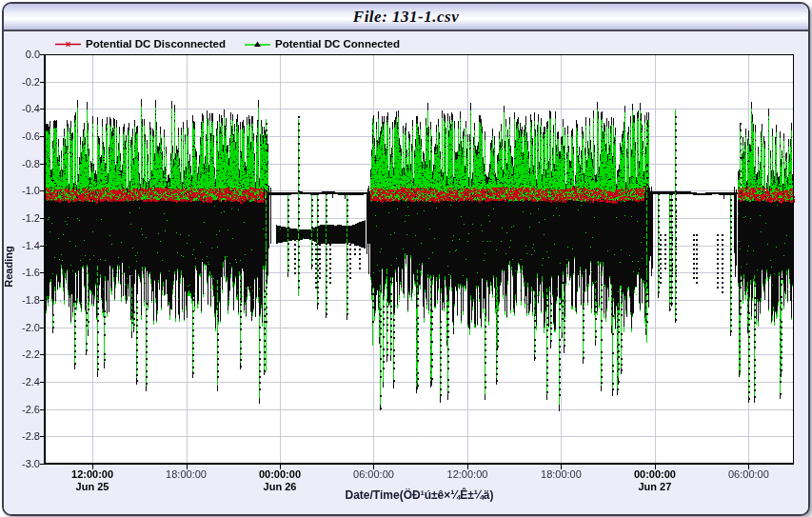 The height and width of the screenshot is (517, 812). I want to click on y-tick-label: -3.0, so click(20, 464).